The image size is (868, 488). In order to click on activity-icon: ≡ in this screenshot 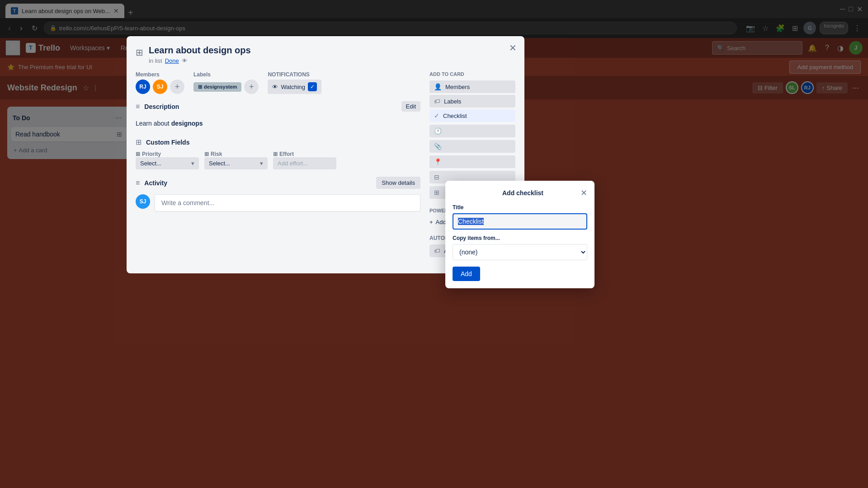, I will do `click(137, 183)`.